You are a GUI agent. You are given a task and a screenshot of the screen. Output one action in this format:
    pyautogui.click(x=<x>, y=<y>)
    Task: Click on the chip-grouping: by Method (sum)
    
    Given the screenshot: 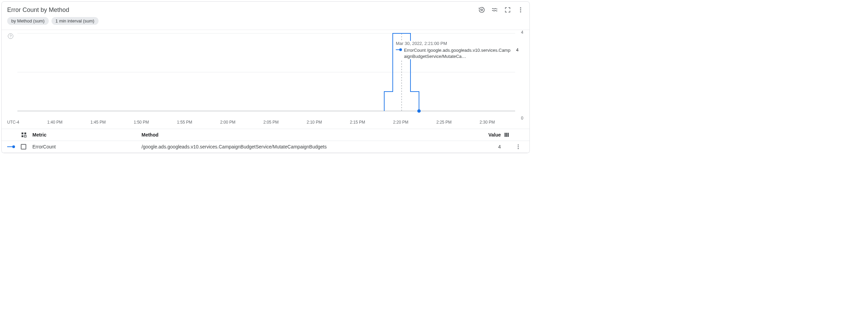 What is the action you would take?
    pyautogui.click(x=28, y=21)
    